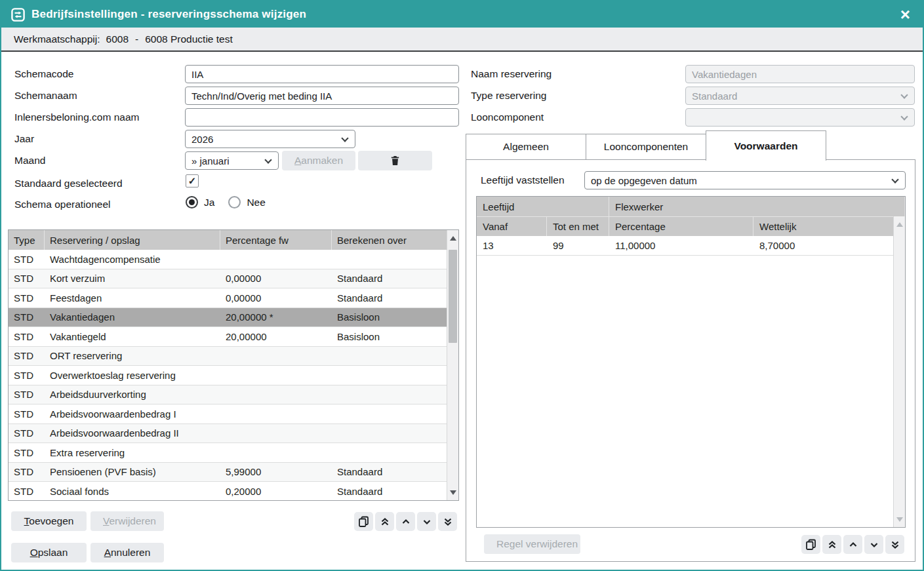  Describe the element at coordinates (228, 492) in the screenshot. I see `table-row: STDSociaal fonds0,20000Standaard` at that location.